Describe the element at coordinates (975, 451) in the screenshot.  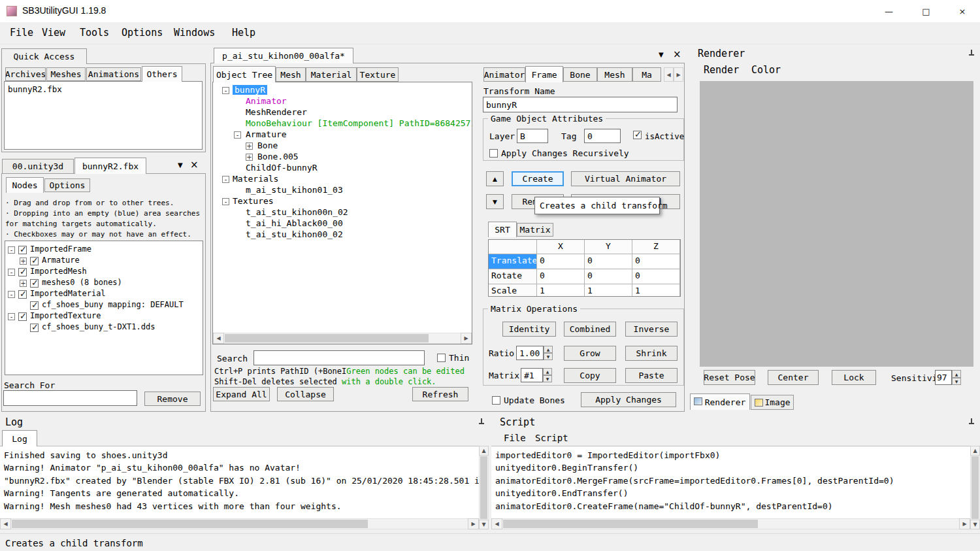
I see `scroll-up-icon: ▲` at that location.